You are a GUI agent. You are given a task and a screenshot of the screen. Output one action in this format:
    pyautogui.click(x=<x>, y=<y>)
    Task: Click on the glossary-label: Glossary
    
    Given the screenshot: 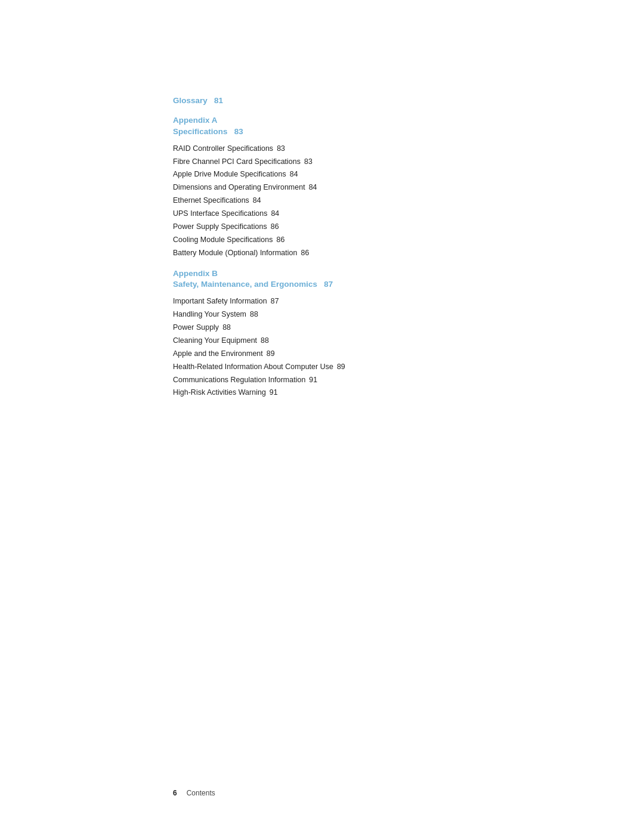 What is the action you would take?
    pyautogui.click(x=190, y=100)
    